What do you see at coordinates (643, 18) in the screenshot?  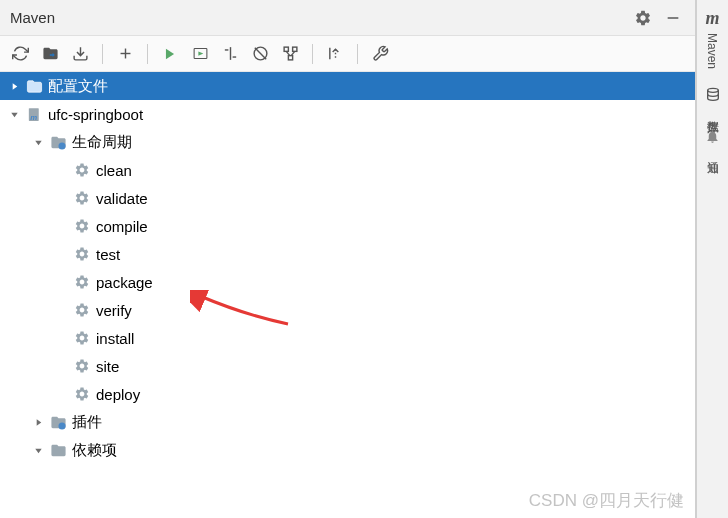 I see `settings-icon` at bounding box center [643, 18].